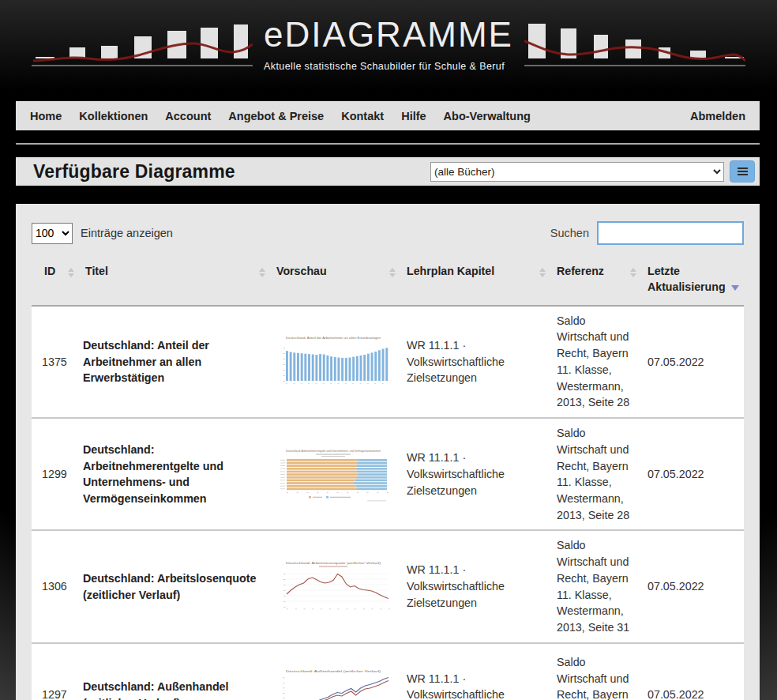 This screenshot has width=777, height=700. What do you see at coordinates (450, 271) in the screenshot?
I see `column-label: Lehrplan Kapitel` at bounding box center [450, 271].